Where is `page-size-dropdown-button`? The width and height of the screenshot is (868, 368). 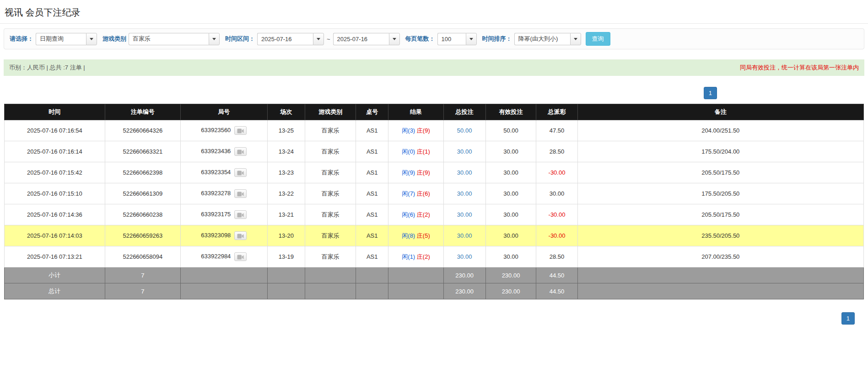
page-size-dropdown-button is located at coordinates (471, 39).